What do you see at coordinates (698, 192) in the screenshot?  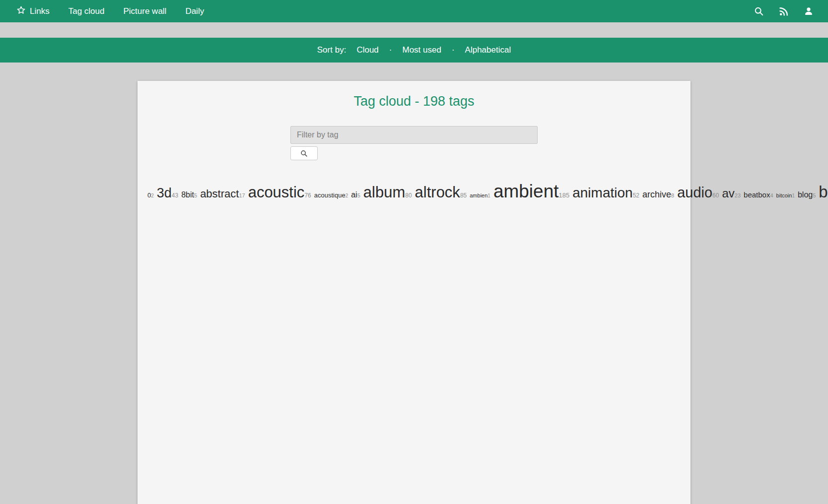 I see `tag-cloud-item: audio60` at bounding box center [698, 192].